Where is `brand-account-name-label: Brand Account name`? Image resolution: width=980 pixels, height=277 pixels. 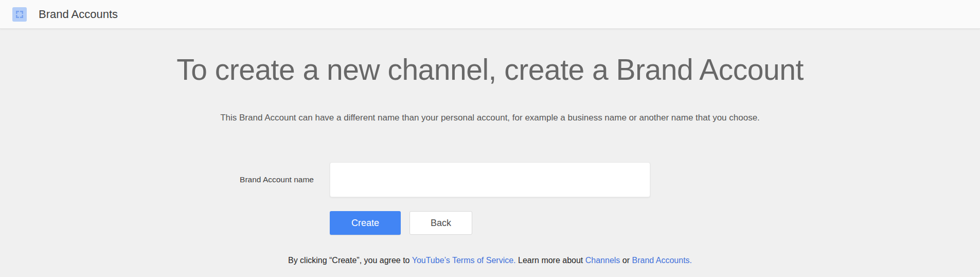 brand-account-name-label: Brand Account name is located at coordinates (277, 180).